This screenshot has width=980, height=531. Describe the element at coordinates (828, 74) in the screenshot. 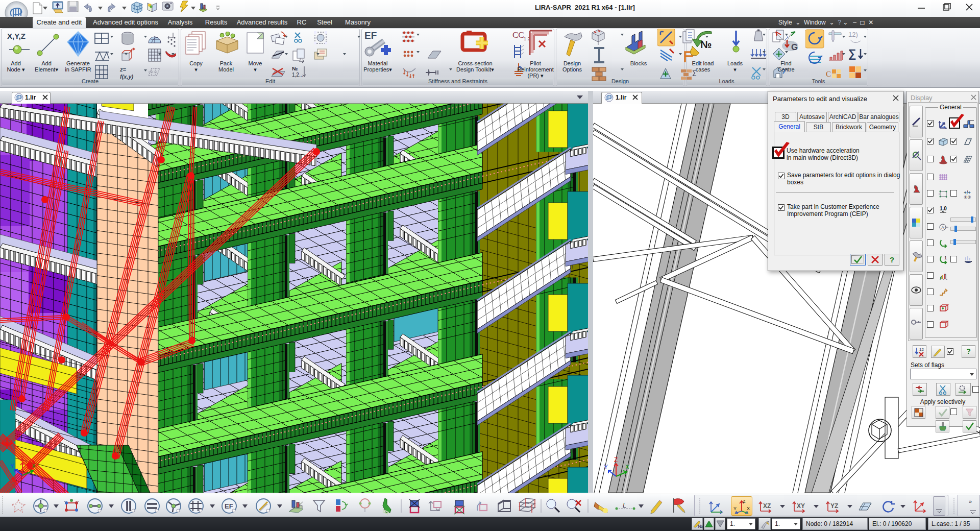

I see `svg-text: C` at that location.